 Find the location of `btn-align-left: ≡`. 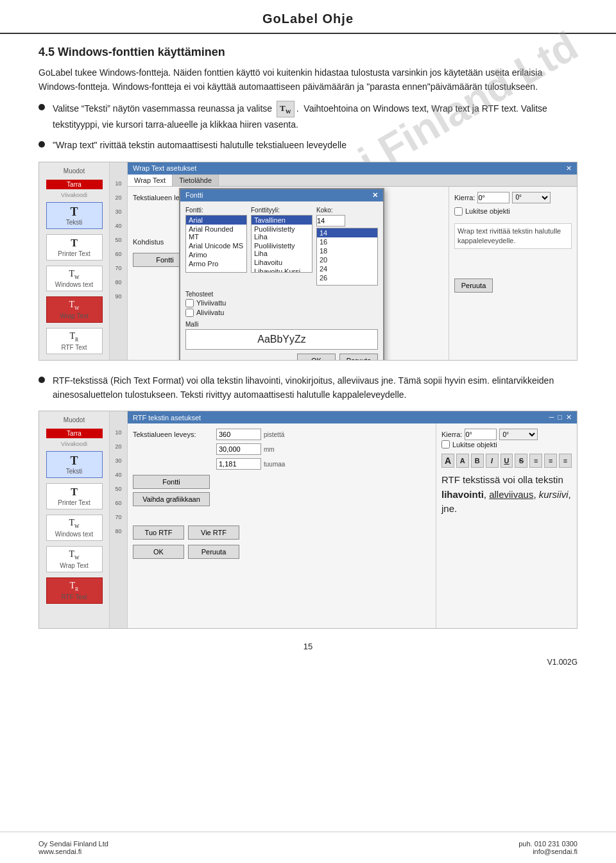

btn-align-left: ≡ is located at coordinates (536, 461).